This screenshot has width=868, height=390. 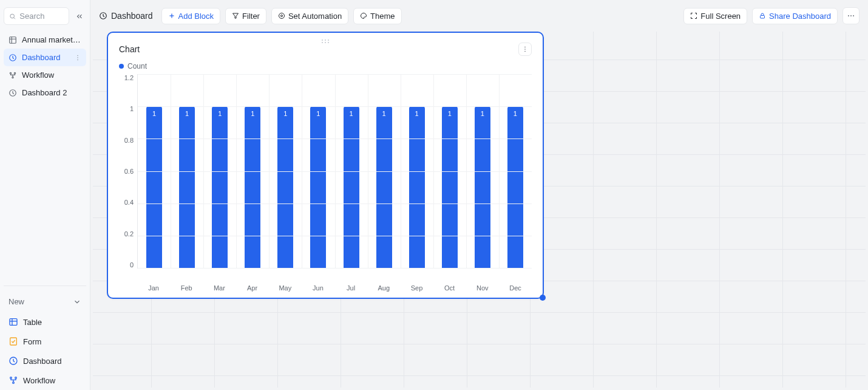 I want to click on x-tick: Apr, so click(x=253, y=286).